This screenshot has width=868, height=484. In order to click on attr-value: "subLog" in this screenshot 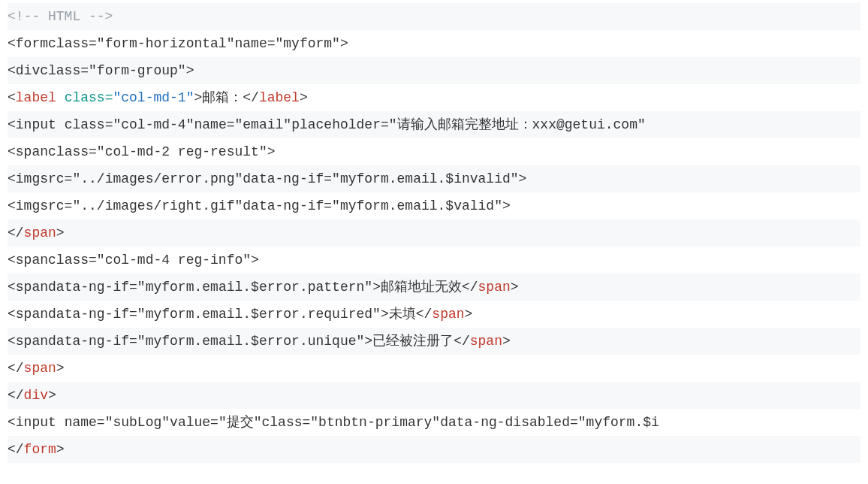, I will do `click(137, 422)`.